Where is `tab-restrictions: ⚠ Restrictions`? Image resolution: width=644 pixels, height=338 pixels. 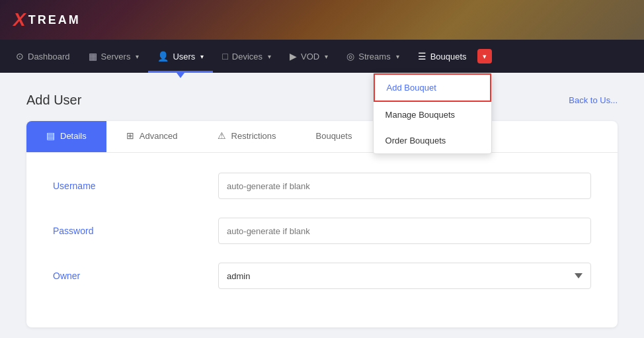 tab-restrictions: ⚠ Restrictions is located at coordinates (247, 136).